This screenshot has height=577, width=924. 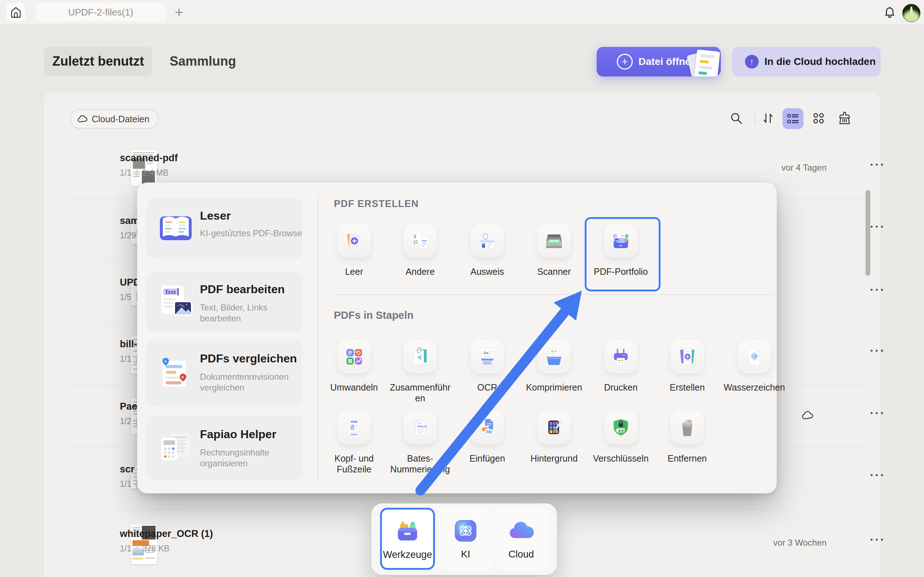 I want to click on card-subtitle: KI-gestütztes PDF-Browse, so click(x=252, y=234).